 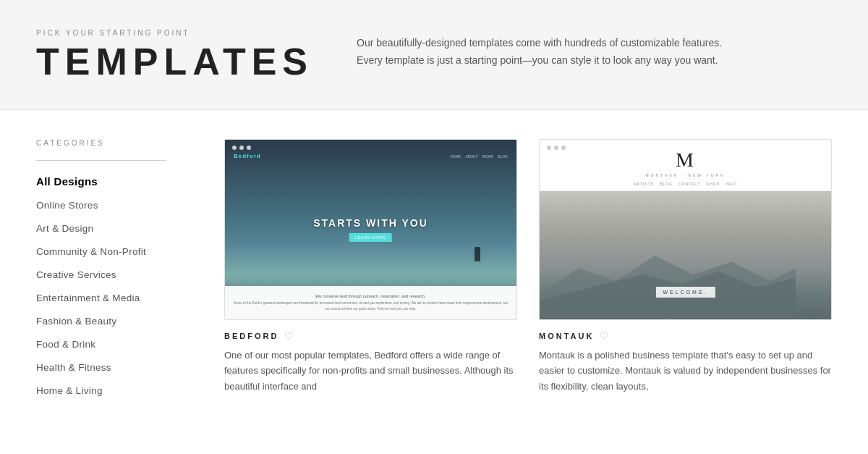 I want to click on sidebar-link-community: Community & Non-Profit, so click(x=91, y=252).